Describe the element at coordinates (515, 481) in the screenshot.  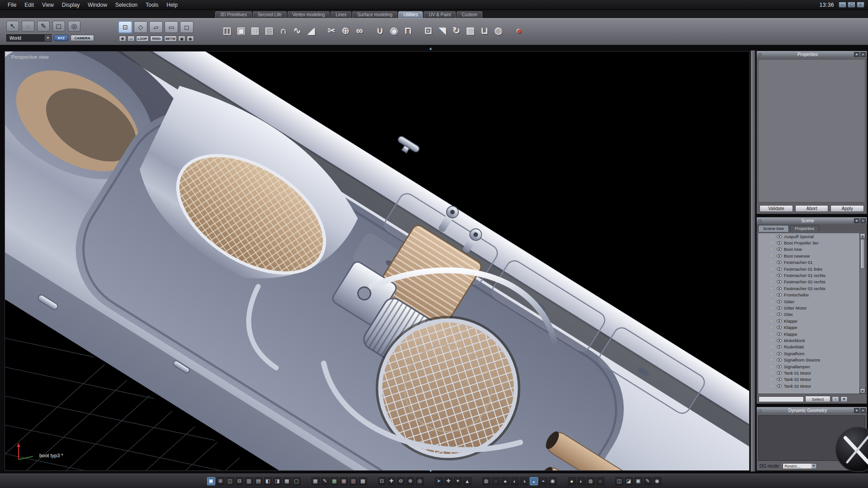
I see `flat-lines-shading-icon: ◐` at that location.